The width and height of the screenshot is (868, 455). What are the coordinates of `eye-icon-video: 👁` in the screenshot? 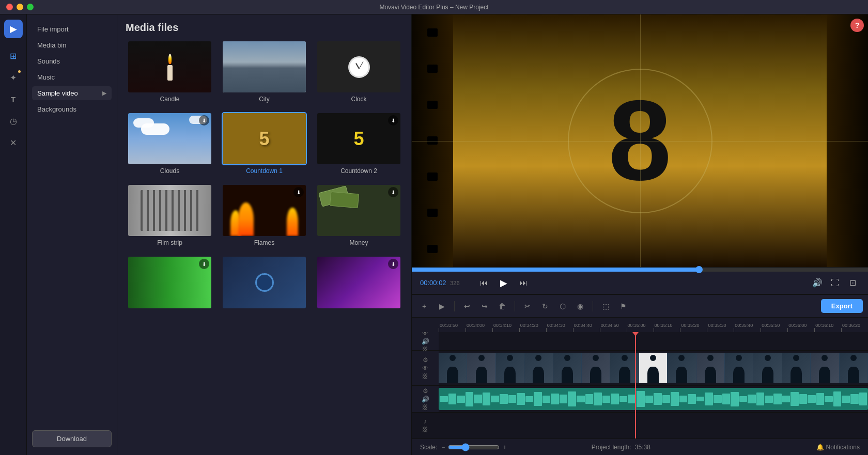 It's located at (425, 368).